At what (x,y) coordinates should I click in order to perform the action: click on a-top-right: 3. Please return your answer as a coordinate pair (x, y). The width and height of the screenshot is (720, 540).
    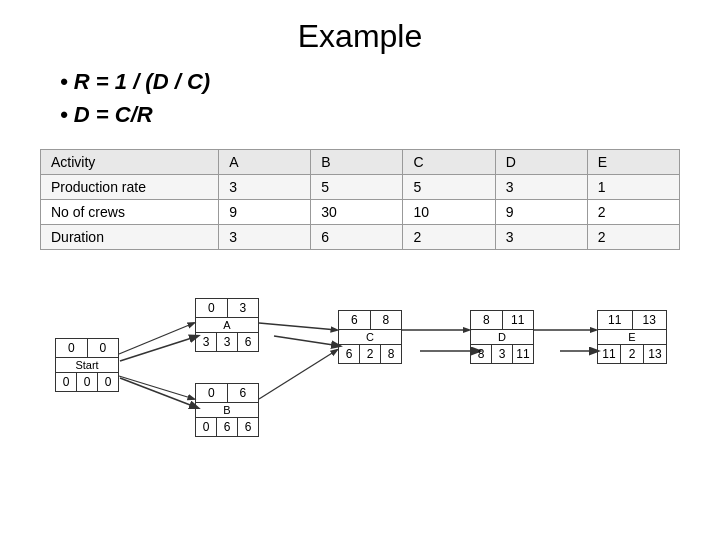
    Looking at the image, I should click on (244, 308).